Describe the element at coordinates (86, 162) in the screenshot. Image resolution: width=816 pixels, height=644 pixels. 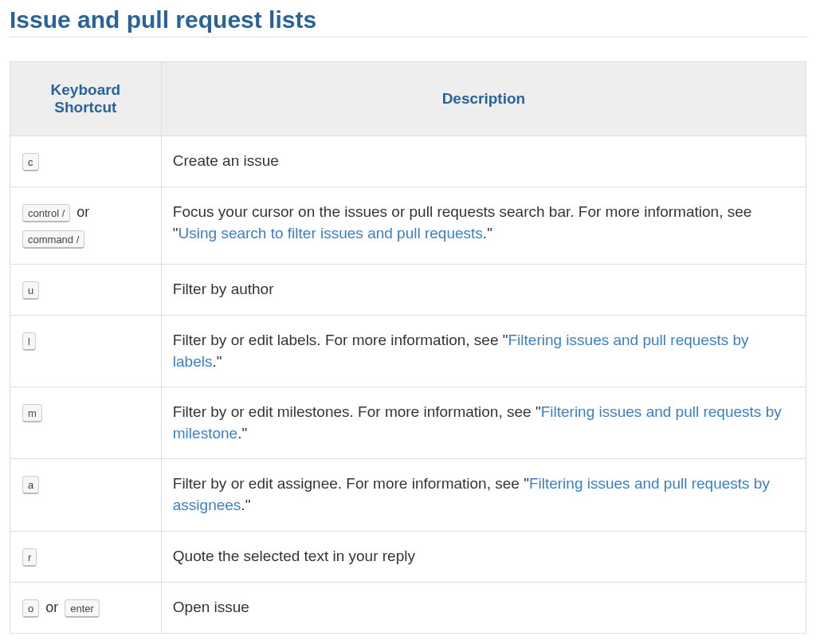
I see `shortcut-cell: c` at that location.